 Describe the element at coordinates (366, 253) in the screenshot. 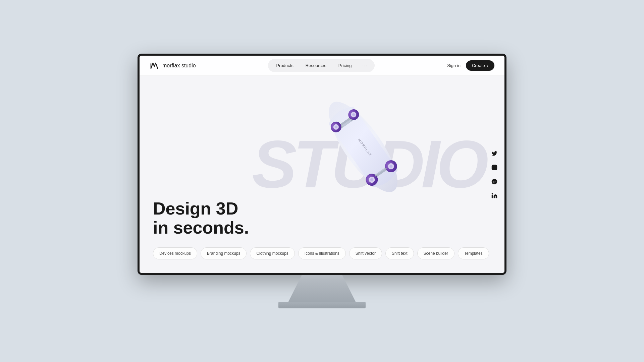

I see `pill-shift-vector: Shift vector` at that location.